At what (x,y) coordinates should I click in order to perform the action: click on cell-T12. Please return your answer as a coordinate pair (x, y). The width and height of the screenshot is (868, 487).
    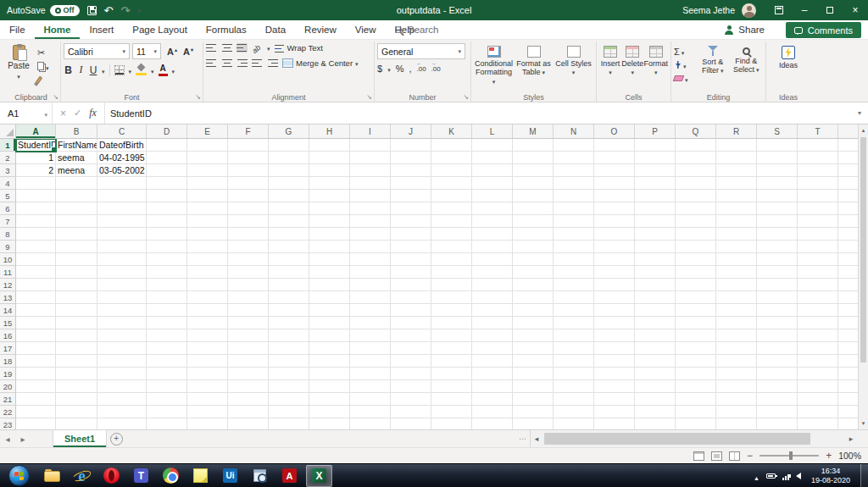
    Looking at the image, I should click on (818, 285).